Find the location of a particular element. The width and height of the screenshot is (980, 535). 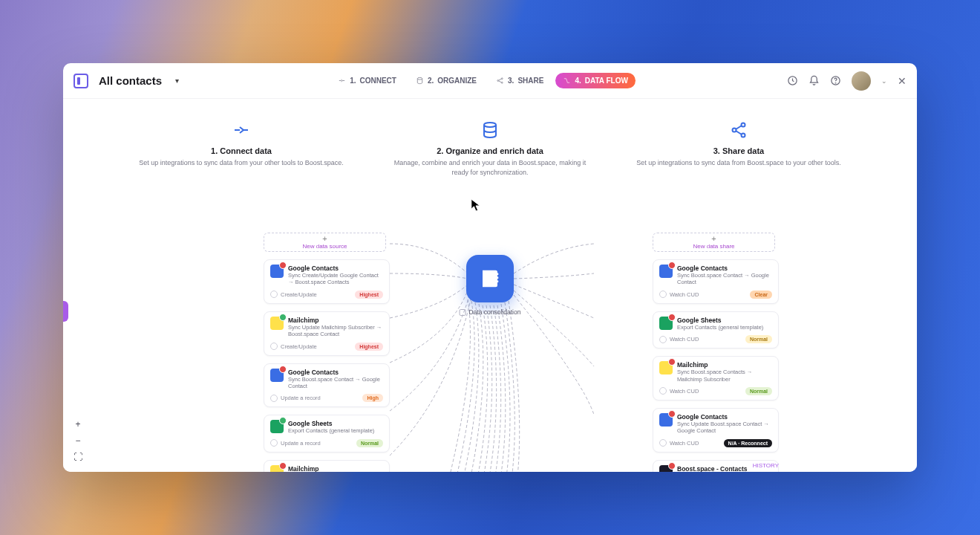

col-share: 3. Share data Set up integrations to syn… is located at coordinates (739, 149).